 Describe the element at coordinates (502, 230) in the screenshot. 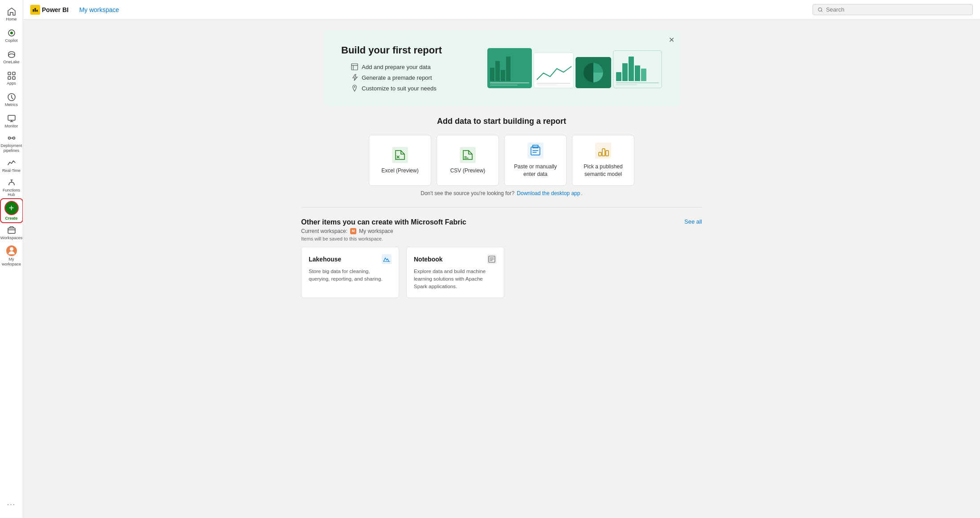

I see `fabric-header: Other items you can create with Microsof…` at that location.